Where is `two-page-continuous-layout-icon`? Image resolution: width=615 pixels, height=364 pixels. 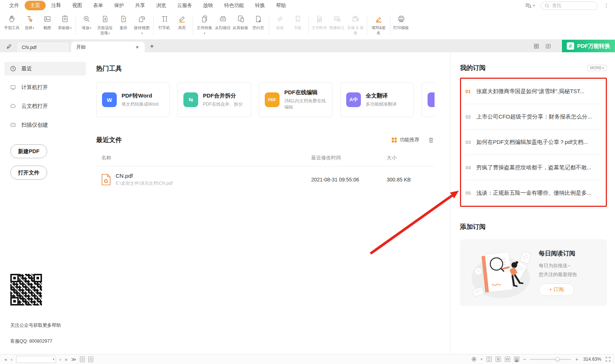
two-page-continuous-layout-icon is located at coordinates (517, 359).